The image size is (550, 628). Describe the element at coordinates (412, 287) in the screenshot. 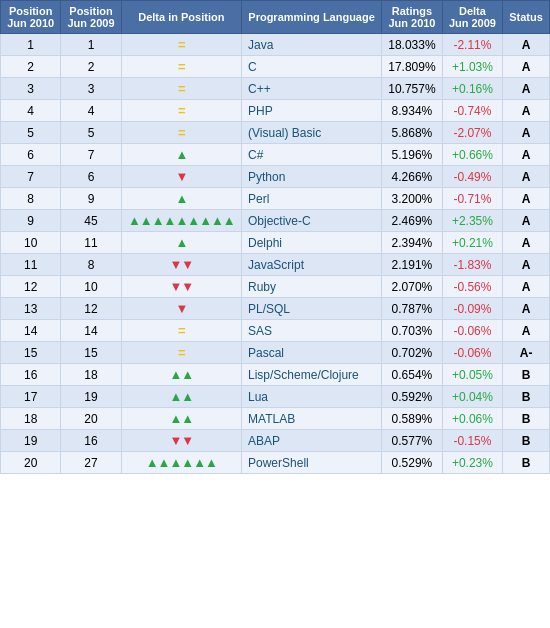

I see `rating-value: 2.070%` at that location.